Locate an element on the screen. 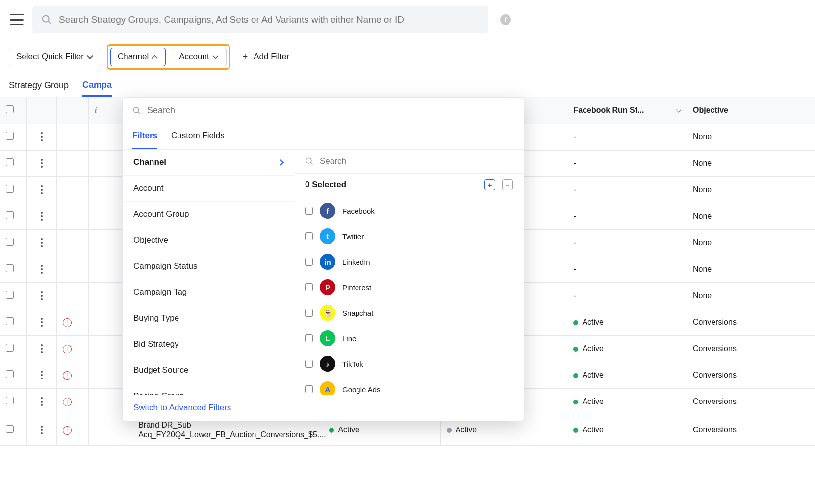 This screenshot has height=504, width=815. global-search is located at coordinates (260, 20).